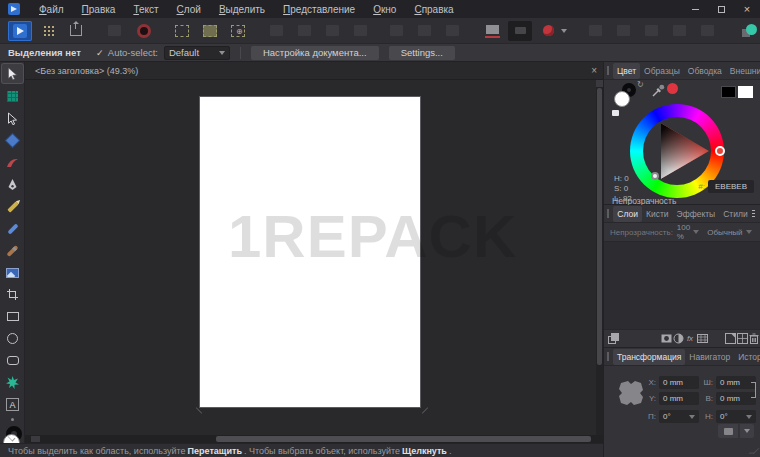 The image size is (760, 457). Describe the element at coordinates (679, 398) in the screenshot. I see `y-input: 0 mm` at that location.